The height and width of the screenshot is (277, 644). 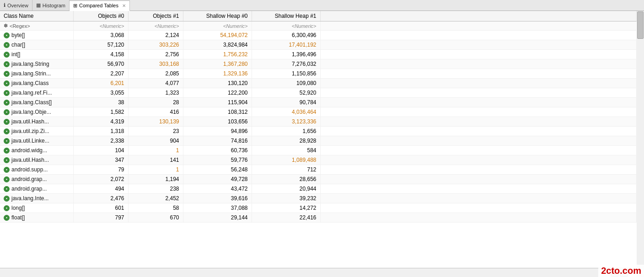 What do you see at coordinates (101, 122) in the screenshot?
I see `cell-obj0: 4,319` at bounding box center [101, 122].